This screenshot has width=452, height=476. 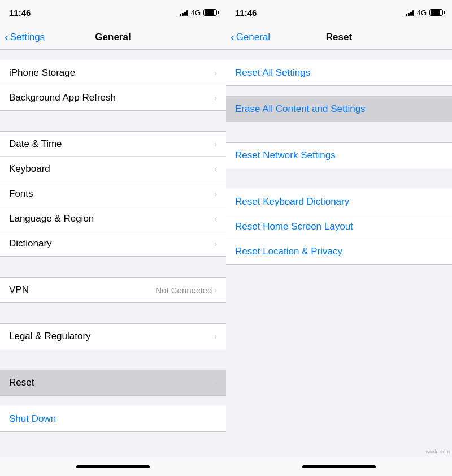 I want to click on list-item-fonts: Fonts ›, so click(x=113, y=194).